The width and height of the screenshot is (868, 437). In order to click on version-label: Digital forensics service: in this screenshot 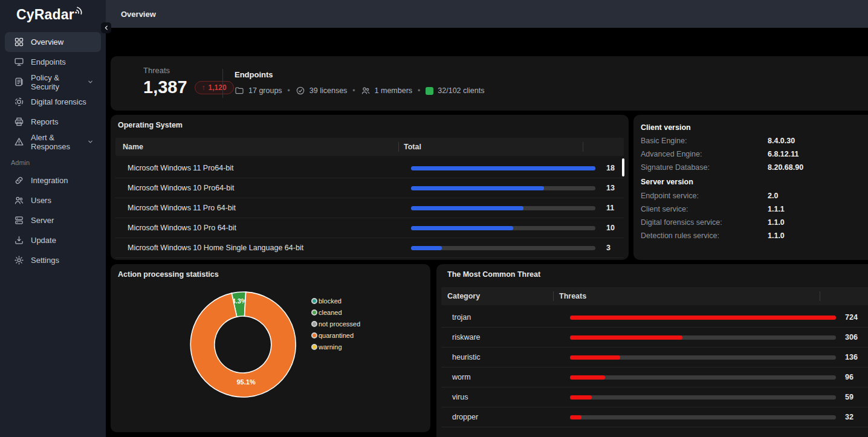, I will do `click(682, 222)`.